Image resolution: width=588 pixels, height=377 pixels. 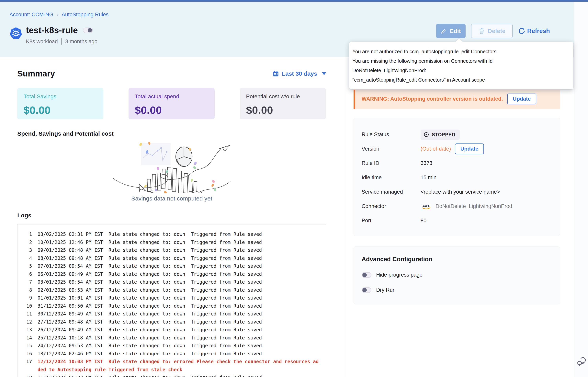 I want to click on log-line: 9 01/01/2025 10:01 AM IST Rule state cha…, so click(x=172, y=298).